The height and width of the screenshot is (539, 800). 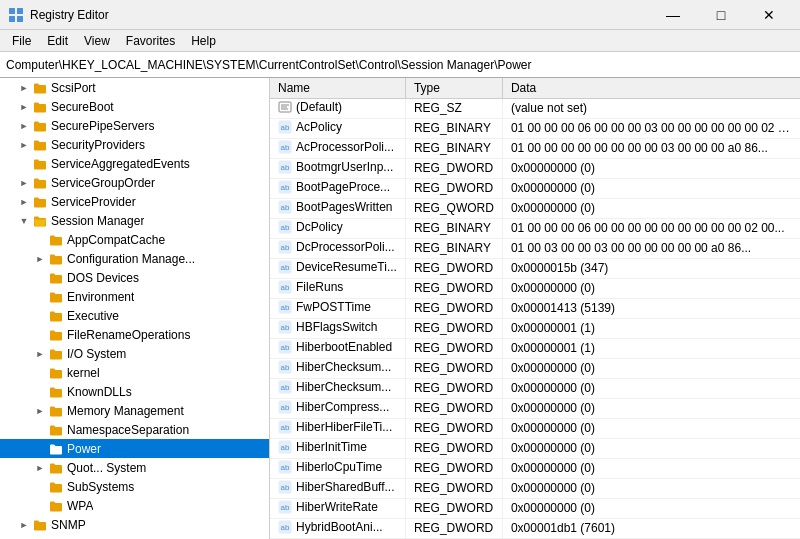 I want to click on menu-item-favorites: Favorites, so click(x=150, y=41).